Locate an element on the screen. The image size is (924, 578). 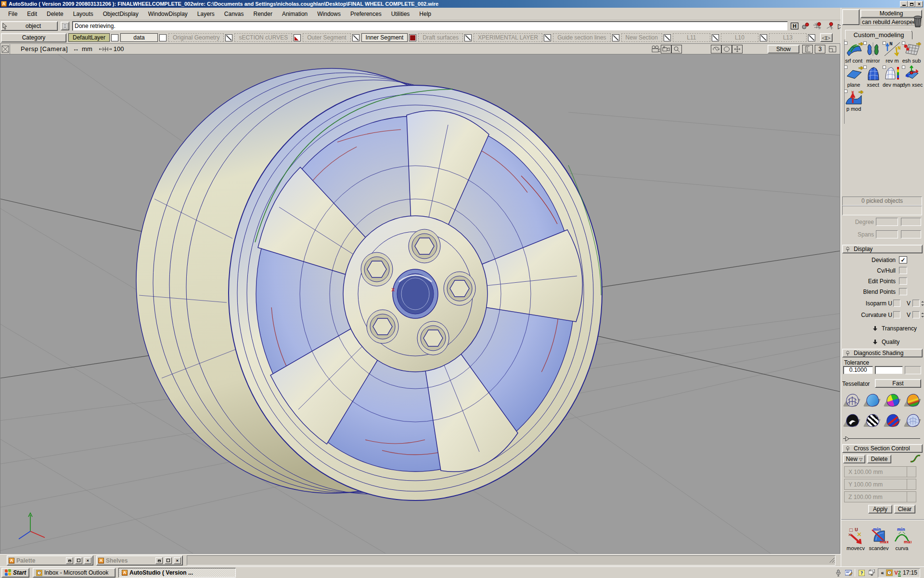
track-icon is located at coordinates (737, 49).